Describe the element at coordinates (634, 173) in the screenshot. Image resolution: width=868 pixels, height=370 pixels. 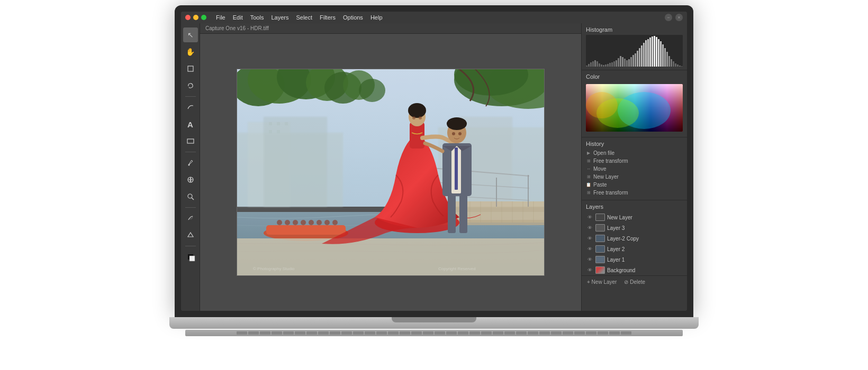
I see `history-list: ▶ Open file ⊞ Free transform ↔ Move` at that location.